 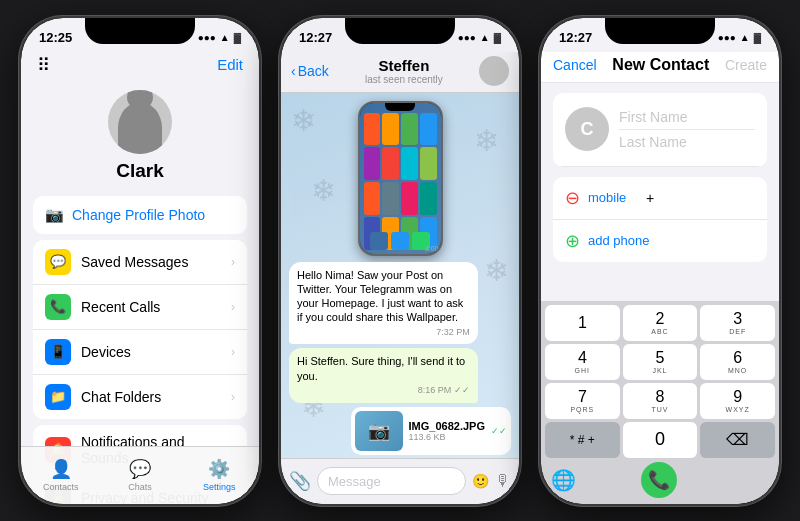 I want to click on key-1: 1, so click(x=582, y=323).